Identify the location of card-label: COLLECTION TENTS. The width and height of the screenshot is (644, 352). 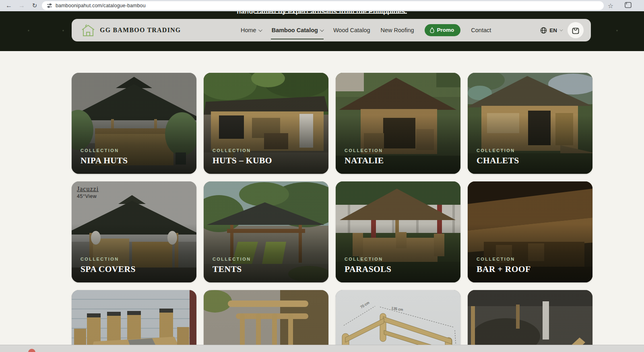
(232, 266).